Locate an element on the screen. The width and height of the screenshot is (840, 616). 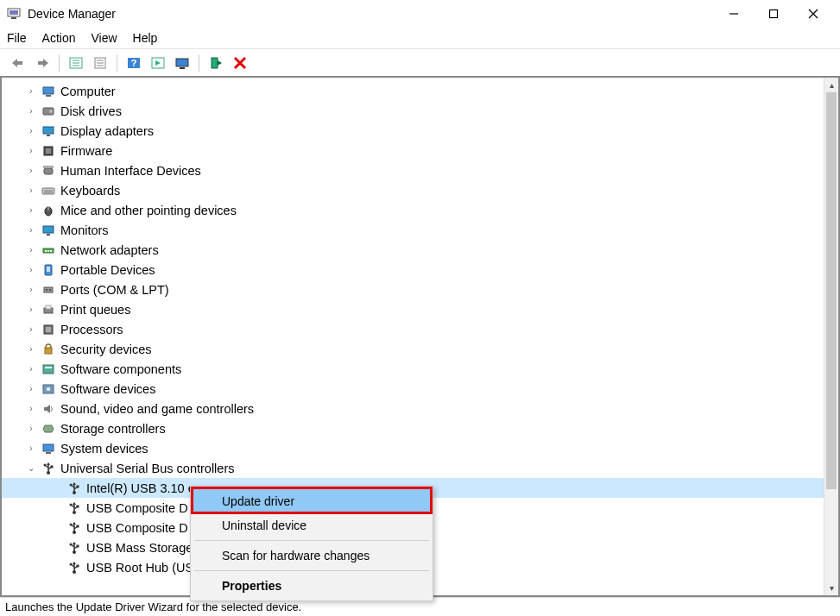
tree-category: ›Display adapters is located at coordinates (420, 131).